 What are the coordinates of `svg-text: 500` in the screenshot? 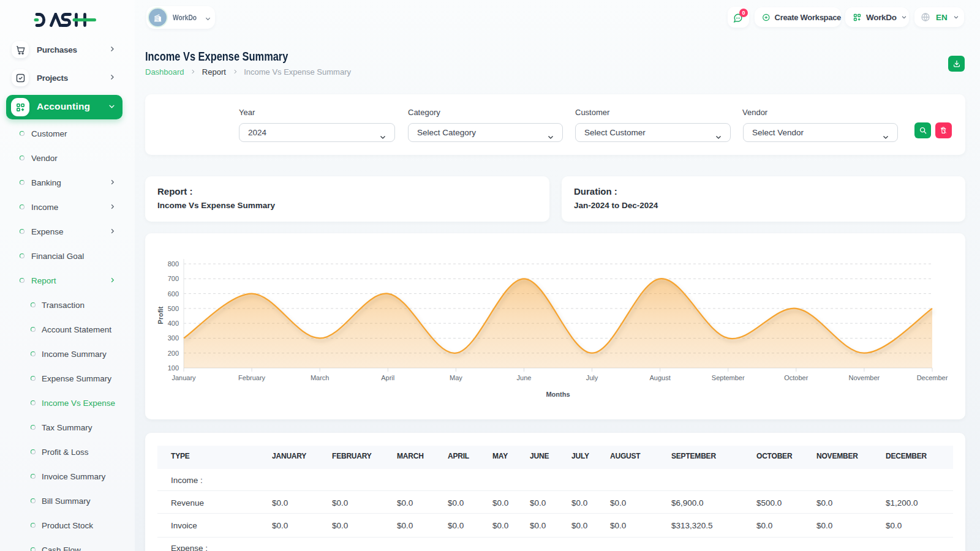 It's located at (173, 309).